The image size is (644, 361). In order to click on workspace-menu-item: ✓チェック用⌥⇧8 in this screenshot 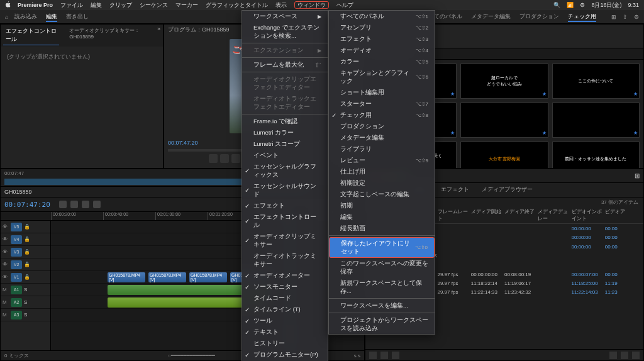, I will do `click(382, 115)`.